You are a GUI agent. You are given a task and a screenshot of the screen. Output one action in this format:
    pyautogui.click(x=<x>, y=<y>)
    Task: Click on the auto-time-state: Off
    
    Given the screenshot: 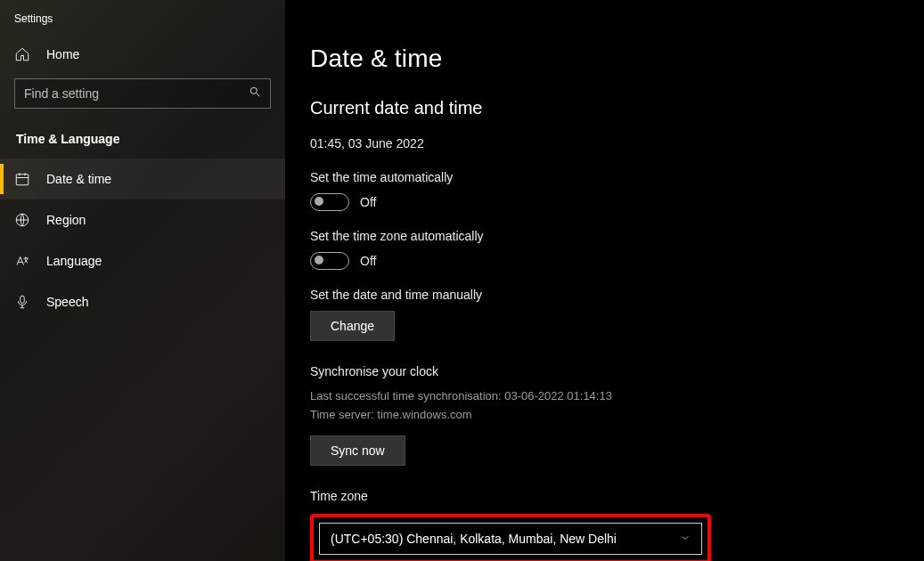 What is the action you would take?
    pyautogui.click(x=368, y=202)
    